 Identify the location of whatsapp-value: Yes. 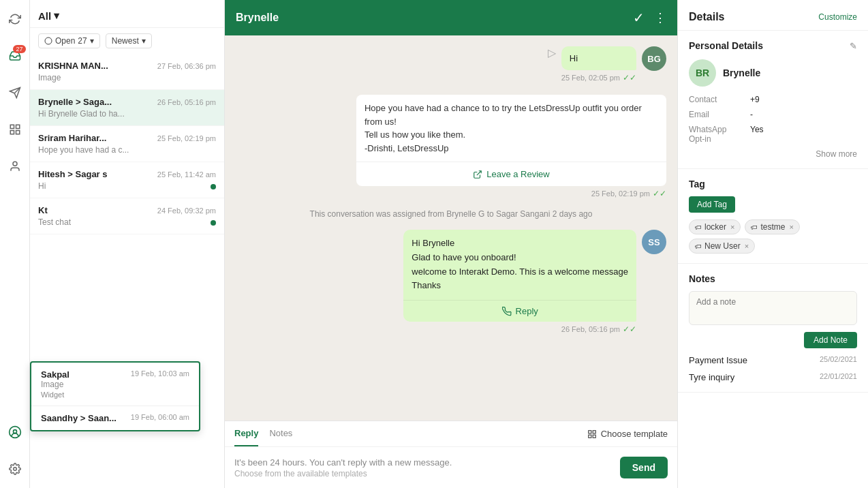
(757, 129).